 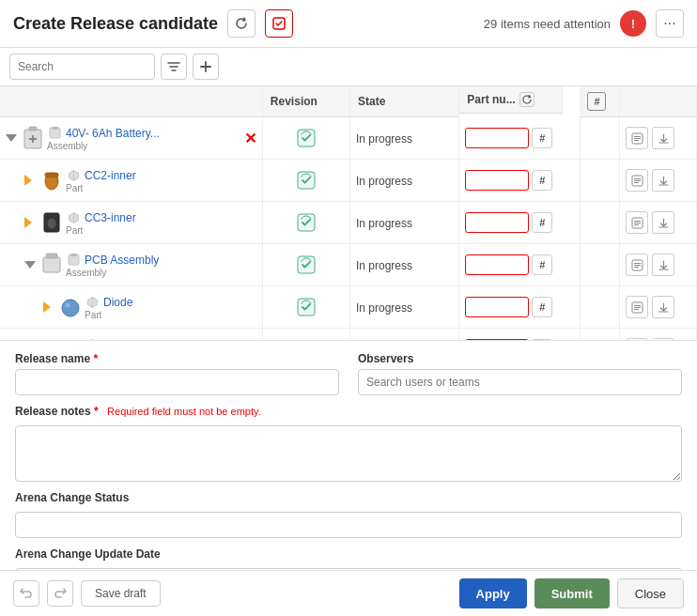 What do you see at coordinates (572, 593) in the screenshot?
I see `submit-button: Submit` at bounding box center [572, 593].